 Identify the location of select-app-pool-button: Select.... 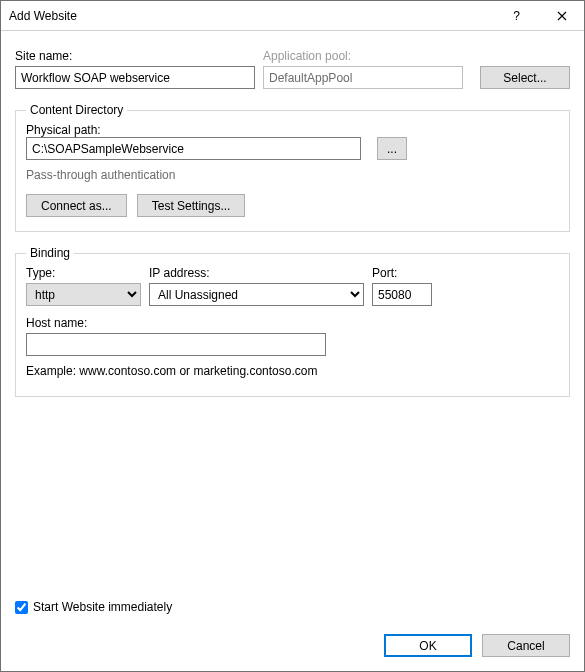
(525, 78).